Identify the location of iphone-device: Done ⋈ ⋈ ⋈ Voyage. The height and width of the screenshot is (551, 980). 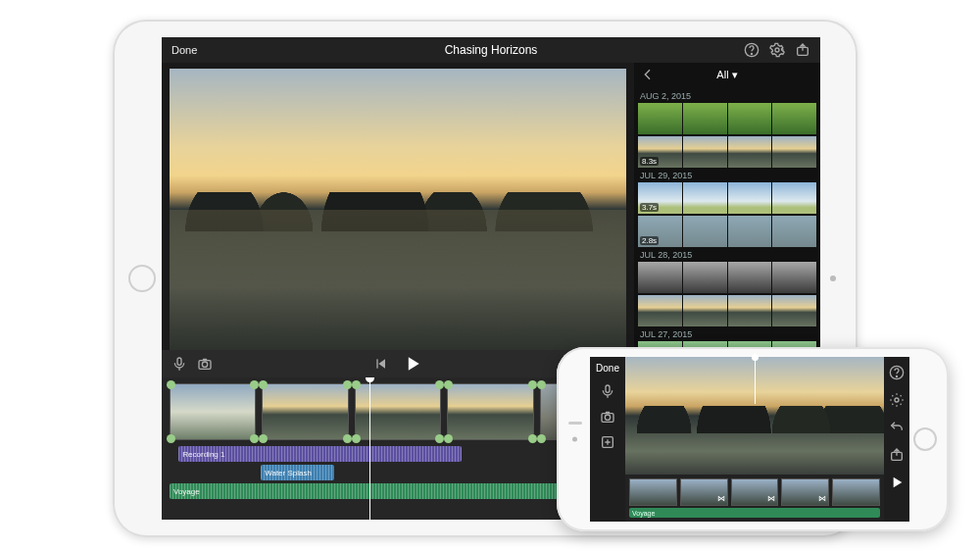
(753, 439).